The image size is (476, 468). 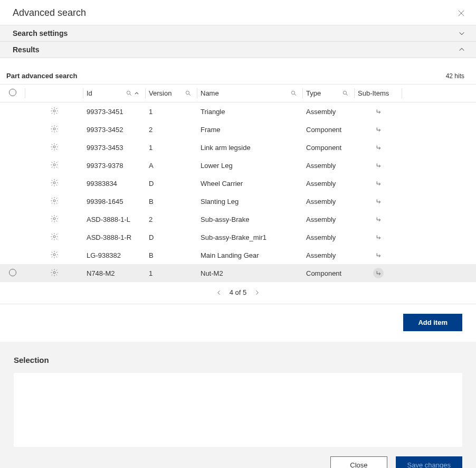 I want to click on table-row: 99373-34531Link arm legsideComponent, so click(x=238, y=147).